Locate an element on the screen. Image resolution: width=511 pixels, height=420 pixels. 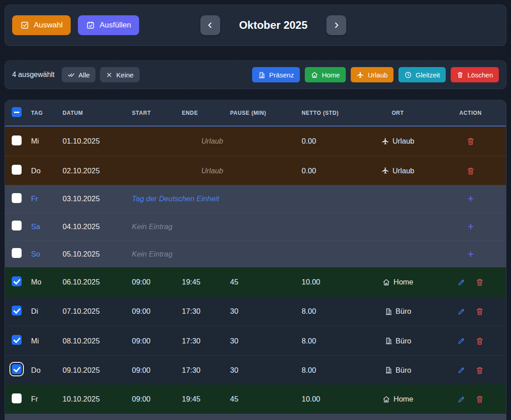
column-header-start: START is located at coordinates (152, 113).